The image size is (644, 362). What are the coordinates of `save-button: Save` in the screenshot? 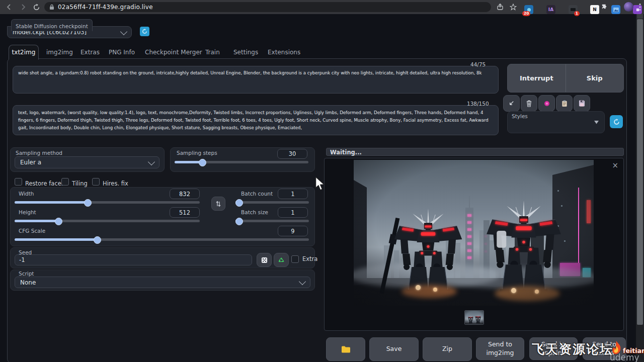 It's located at (394, 349).